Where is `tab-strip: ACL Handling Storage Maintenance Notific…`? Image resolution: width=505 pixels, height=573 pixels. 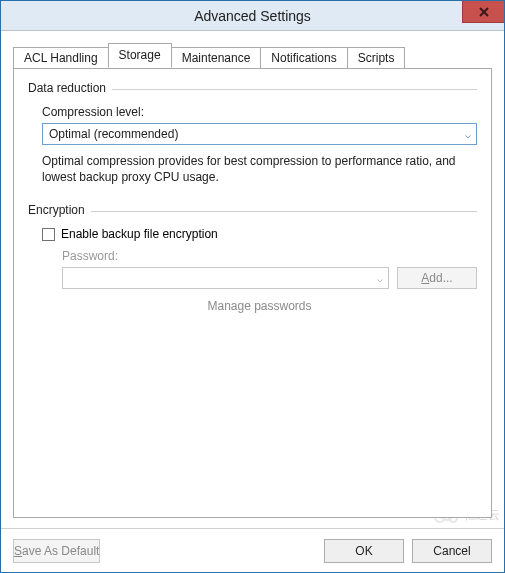 tab-strip: ACL Handling Storage Maintenance Notific… is located at coordinates (252, 50).